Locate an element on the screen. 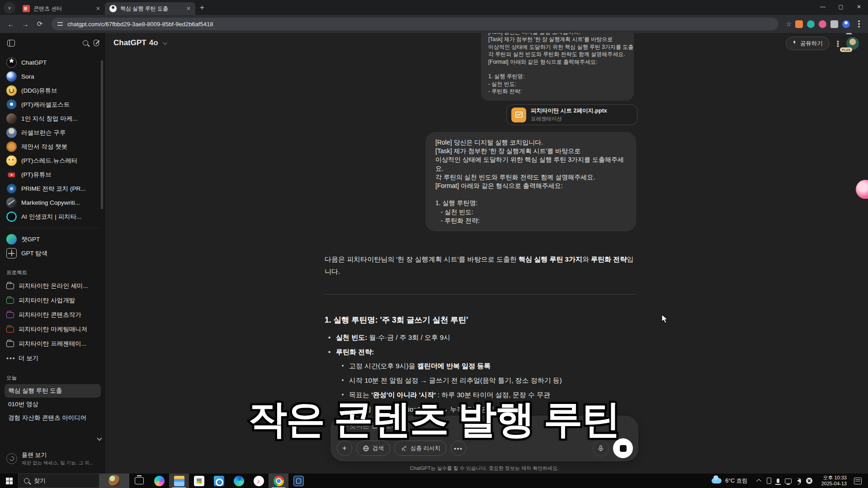  attach-plus-button: + is located at coordinates (344, 448).